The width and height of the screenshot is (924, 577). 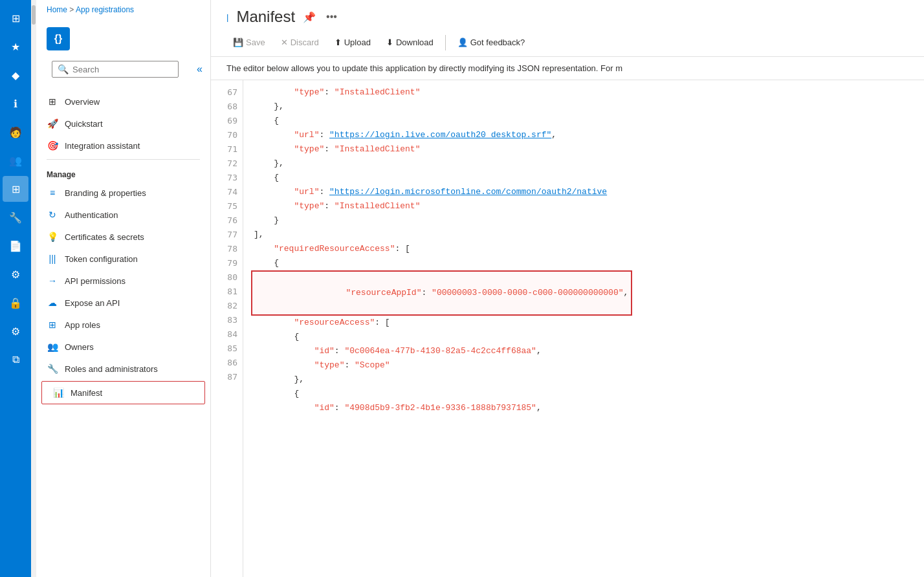 What do you see at coordinates (226, 278) in the screenshot?
I see `line-num-80: 80` at bounding box center [226, 278].